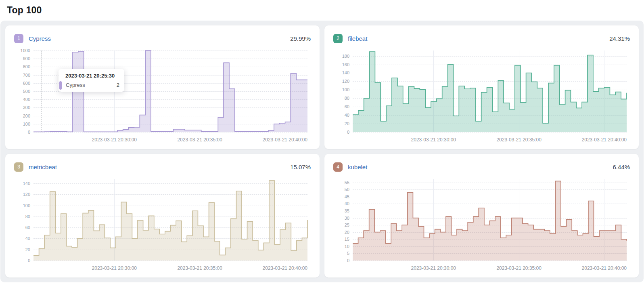 The image size is (644, 288). I want to click on y-tick-label: 400, so click(22, 99).